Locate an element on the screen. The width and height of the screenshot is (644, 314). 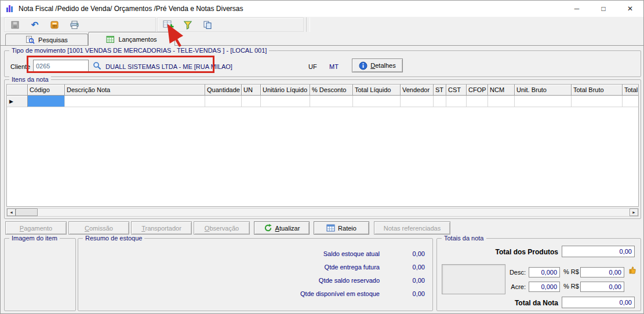
grid-header-cell: Total Líquido is located at coordinates (377, 90).